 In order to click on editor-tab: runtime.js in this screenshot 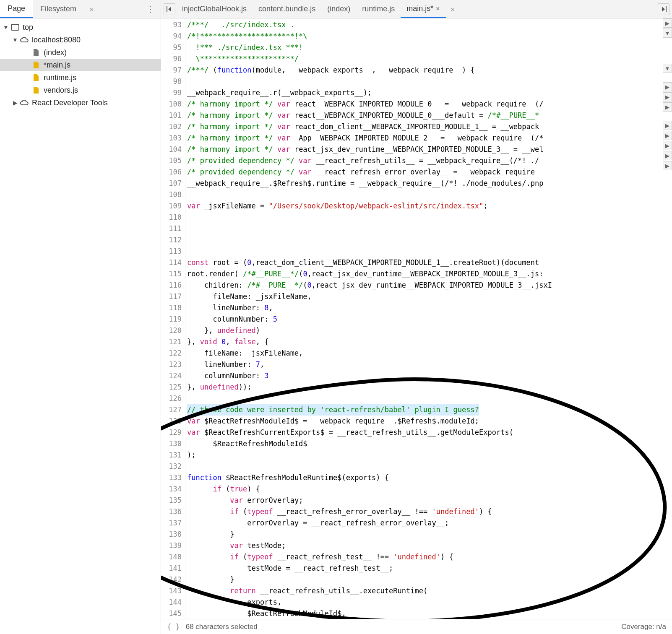, I will do `click(378, 9)`.